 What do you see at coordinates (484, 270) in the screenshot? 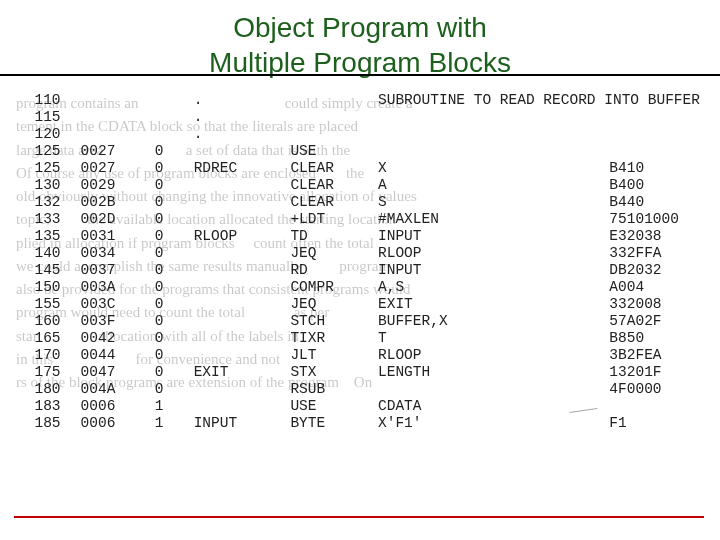
I see `cell-arg: INPUT` at bounding box center [484, 270].